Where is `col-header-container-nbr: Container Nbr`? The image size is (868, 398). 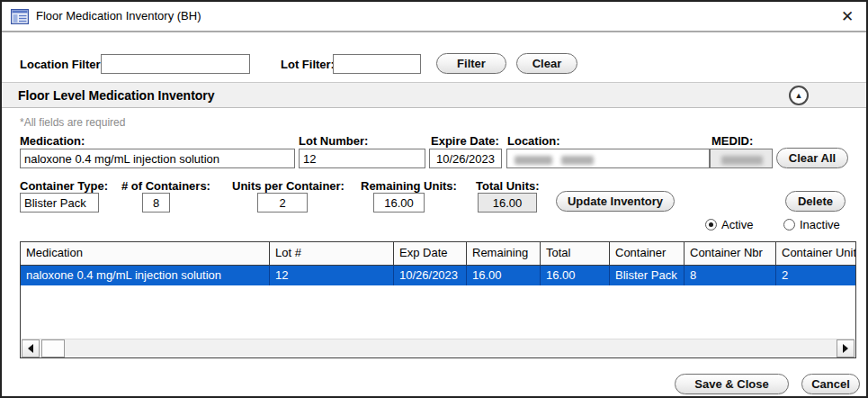
col-header-container-nbr: Container Nbr is located at coordinates (730, 254).